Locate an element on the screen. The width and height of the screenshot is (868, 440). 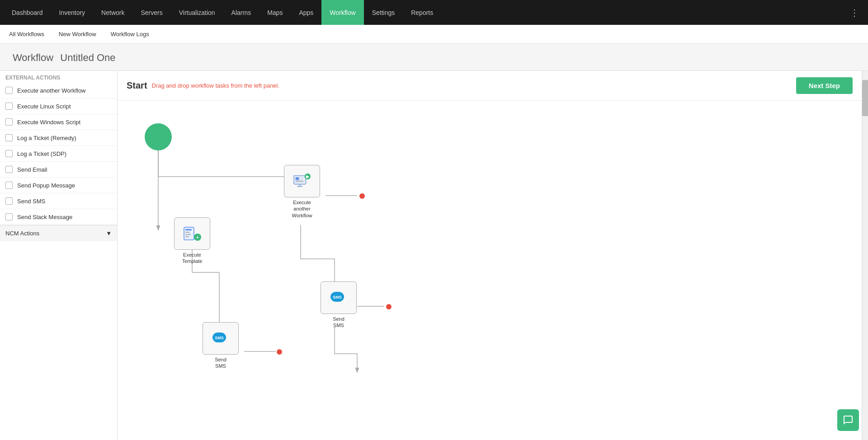
send-sms-icon: SMS is located at coordinates (339, 298).